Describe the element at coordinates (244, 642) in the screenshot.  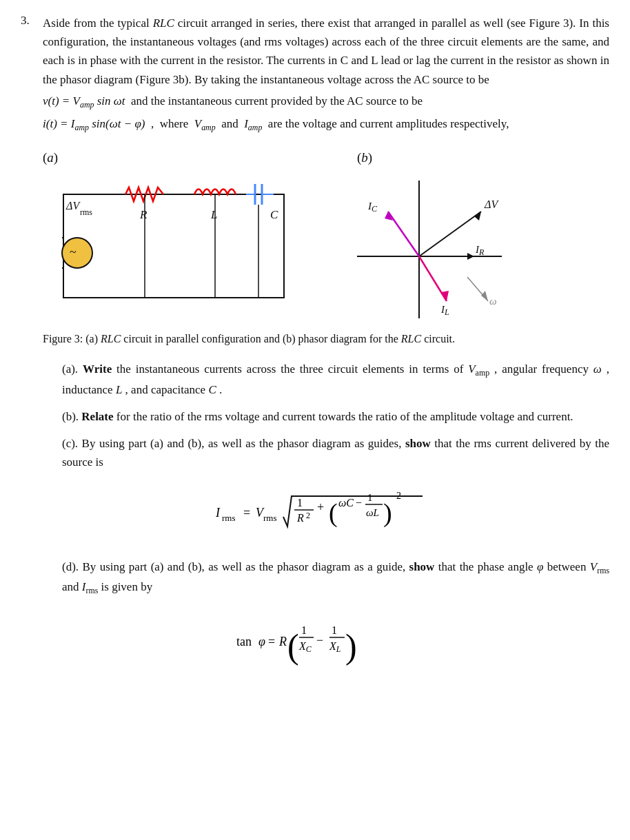
I see `svg-text: tan` at that location.